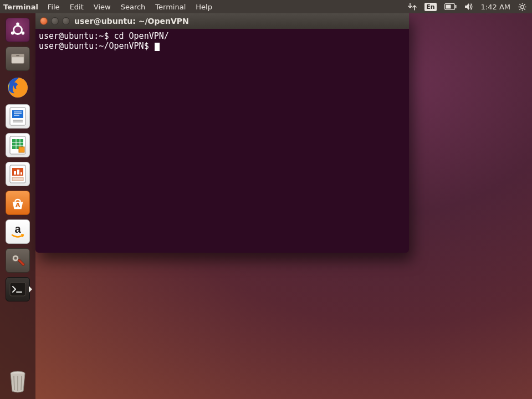  Describe the element at coordinates (94, 46) in the screenshot. I see `terminal-prompt-2: user@ubuntu:~/OpenVPN$` at that location.